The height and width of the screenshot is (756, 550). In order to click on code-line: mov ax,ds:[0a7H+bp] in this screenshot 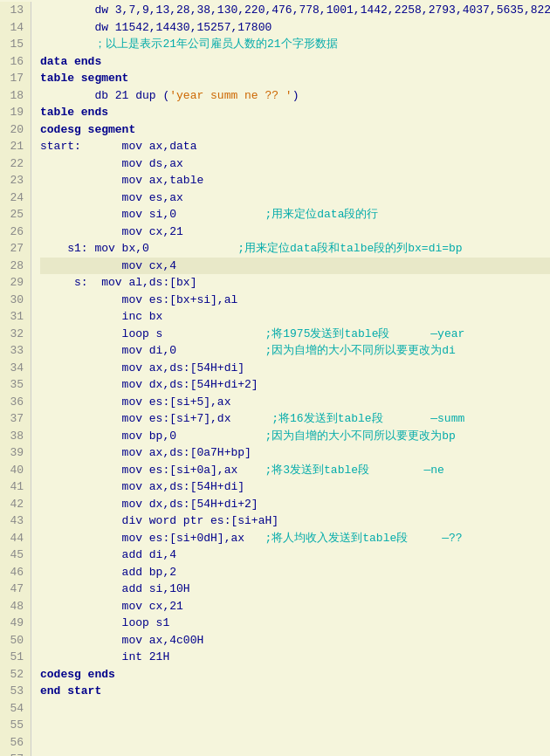, I will do `click(295, 453)`.